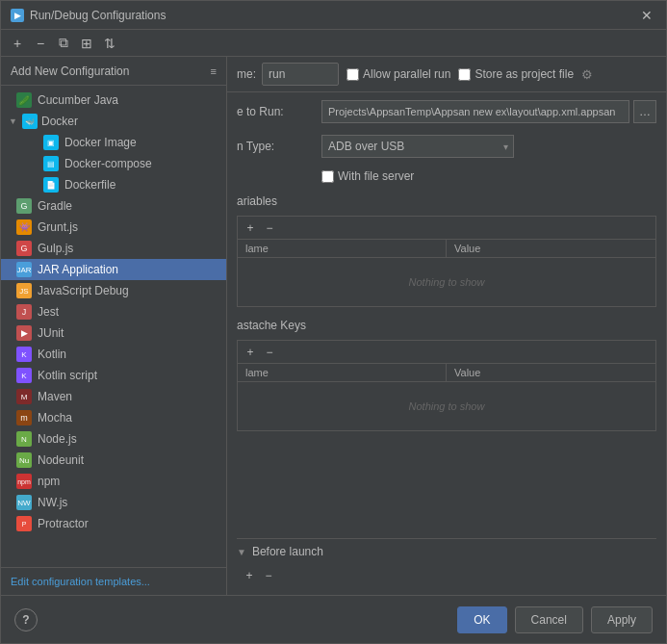 The image size is (667, 644). I want to click on path-row: e to Run: …, so click(447, 112).